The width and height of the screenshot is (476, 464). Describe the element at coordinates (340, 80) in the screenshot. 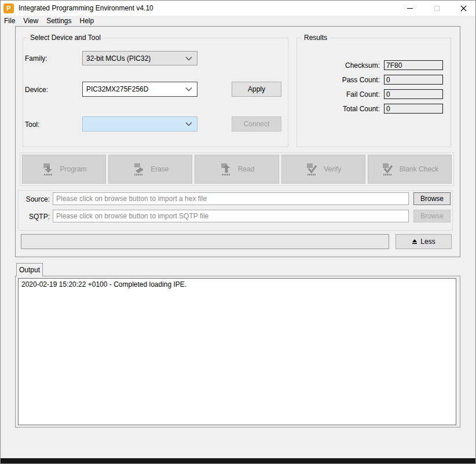

I see `pass-count-label: Pass Count:` at that location.